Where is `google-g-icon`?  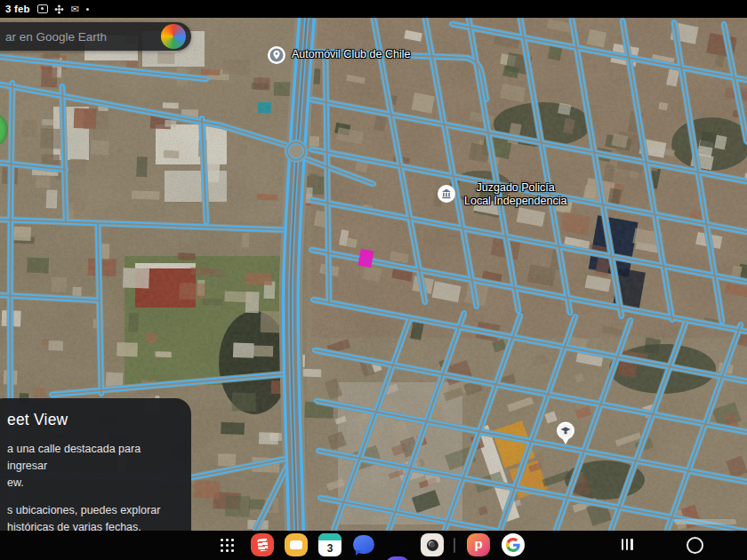
google-g-icon is located at coordinates (513, 545).